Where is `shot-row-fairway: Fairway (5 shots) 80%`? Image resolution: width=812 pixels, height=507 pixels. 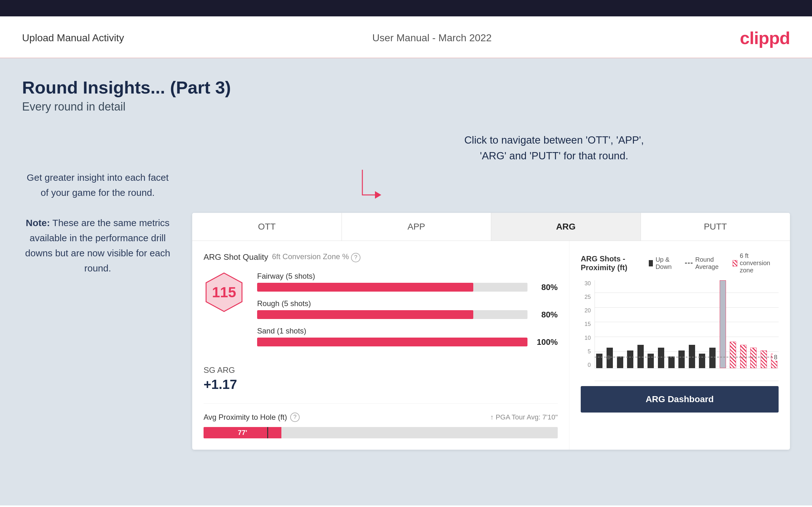 shot-row-fairway: Fairway (5 shots) 80% is located at coordinates (407, 282).